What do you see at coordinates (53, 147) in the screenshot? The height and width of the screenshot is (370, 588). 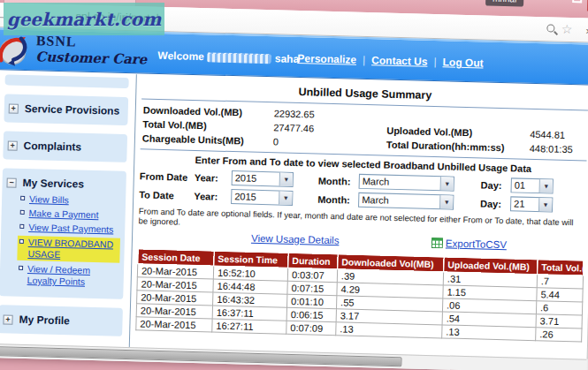 I see `section-label: Complaints` at bounding box center [53, 147].